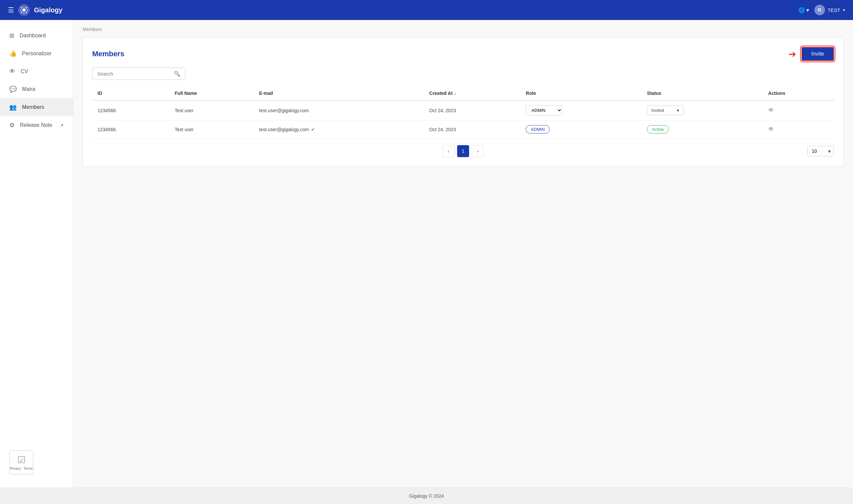  What do you see at coordinates (48, 10) in the screenshot?
I see `brand-name: Gigalogy` at bounding box center [48, 10].